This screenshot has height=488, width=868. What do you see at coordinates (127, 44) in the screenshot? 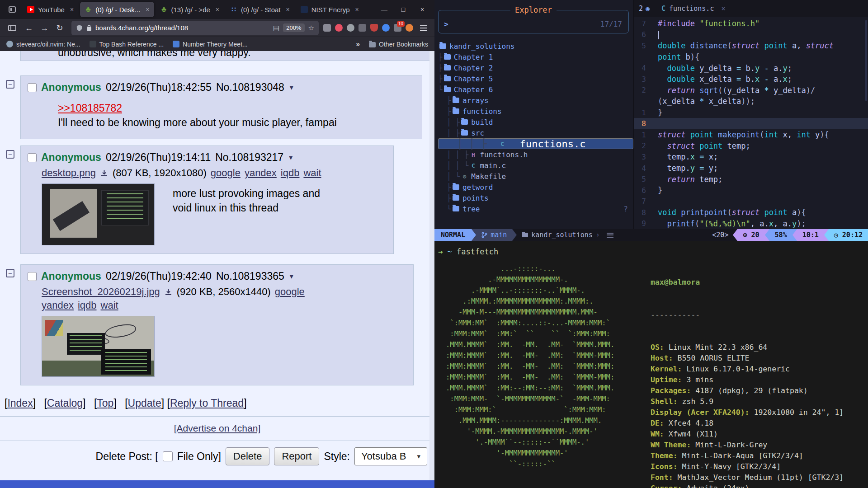
I see `bookmark-item: Top Bash Reference ...` at bounding box center [127, 44].